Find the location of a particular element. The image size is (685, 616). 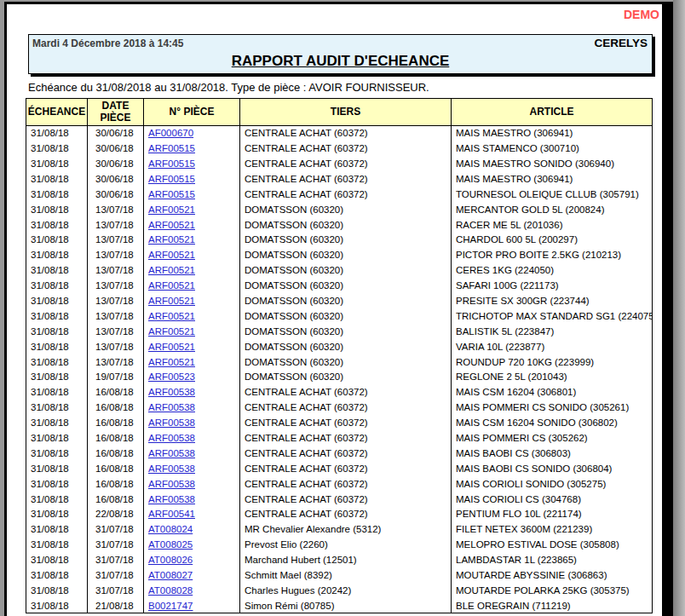

table-row: 31/08/1831/07/18AT008026Marchand Hubert … is located at coordinates (339, 560).